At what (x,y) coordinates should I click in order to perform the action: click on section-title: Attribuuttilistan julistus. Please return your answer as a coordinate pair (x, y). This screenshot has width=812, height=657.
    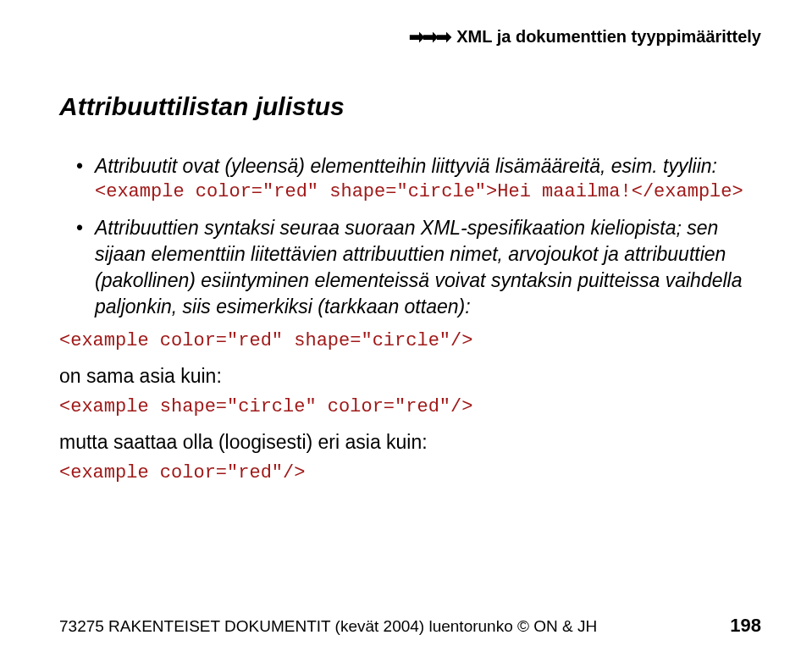
    Looking at the image, I should click on (410, 107).